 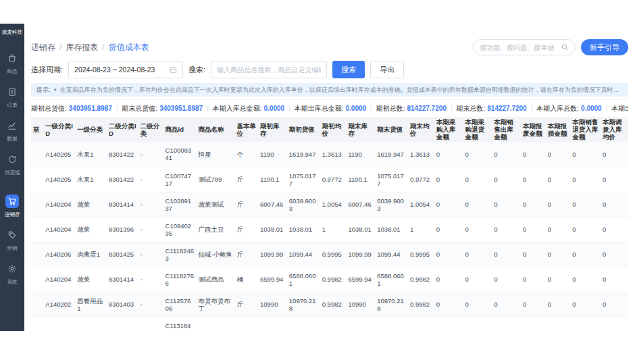 I want to click on orders-icon, so click(x=12, y=92).